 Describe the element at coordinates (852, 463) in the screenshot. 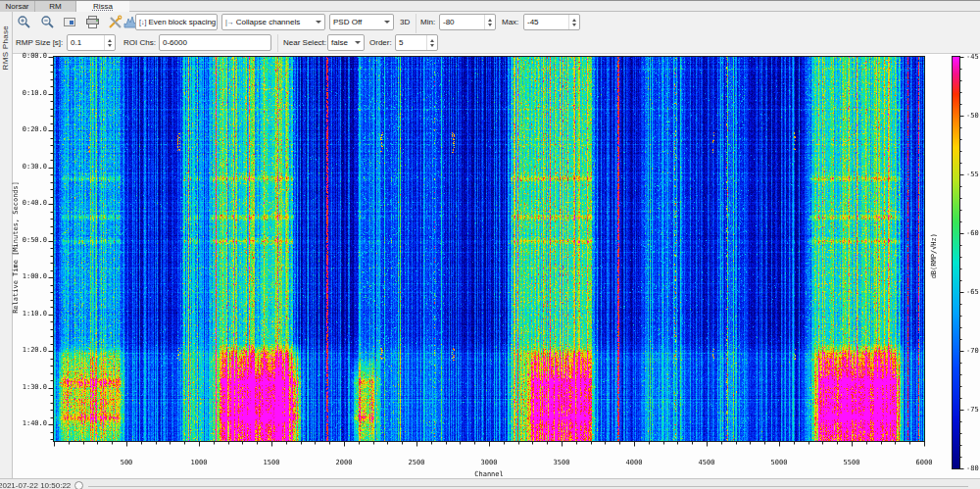

I see `x-tick-label: 5500` at that location.